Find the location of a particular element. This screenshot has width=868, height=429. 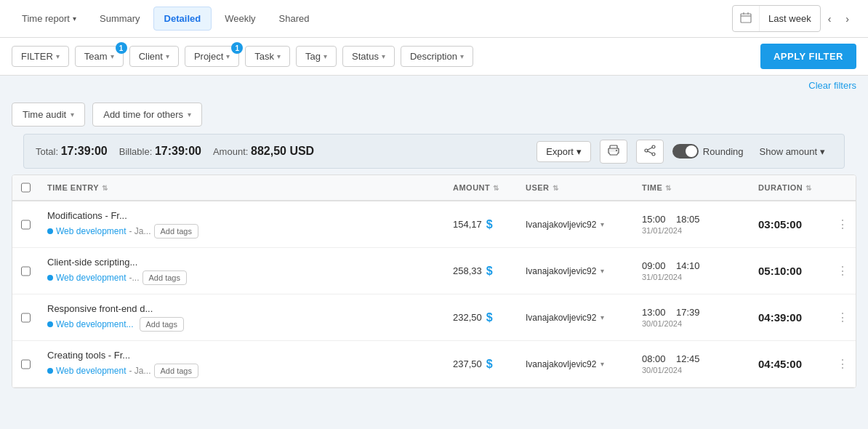

row-3-project-suffix: - Ja... is located at coordinates (140, 371).